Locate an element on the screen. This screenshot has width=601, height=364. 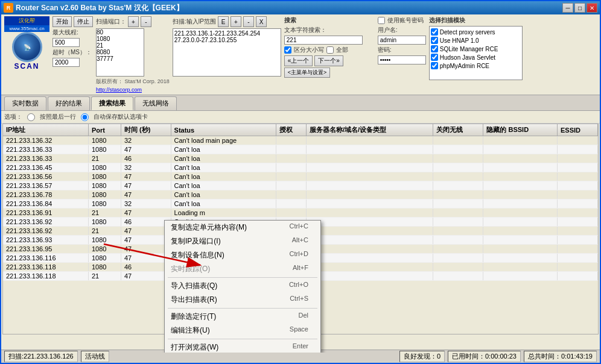
port-item: 21 is located at coordinates (120, 46).